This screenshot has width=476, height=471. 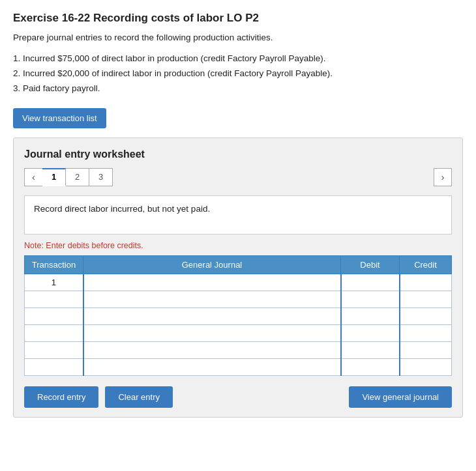 What do you see at coordinates (61, 397) in the screenshot?
I see `record-entry-button: Record entry` at bounding box center [61, 397].